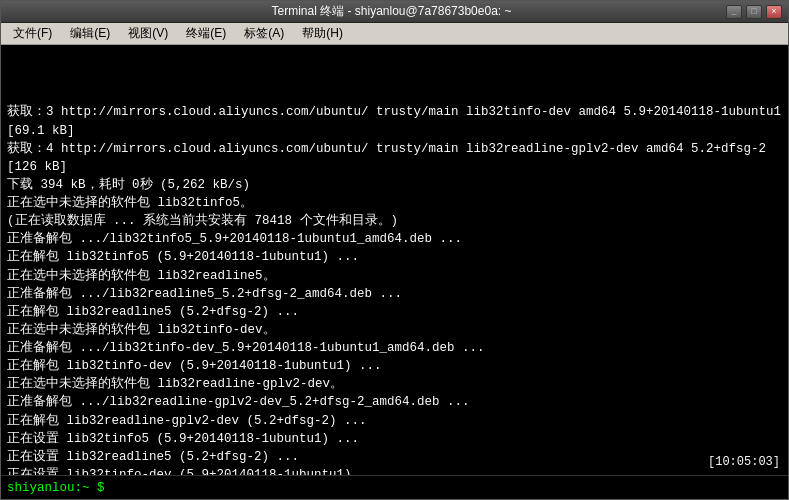  I want to click on terminal-line: 正准备解包 .../lib32tinfo5_5.9+20140118-1ubun…, so click(394, 239).